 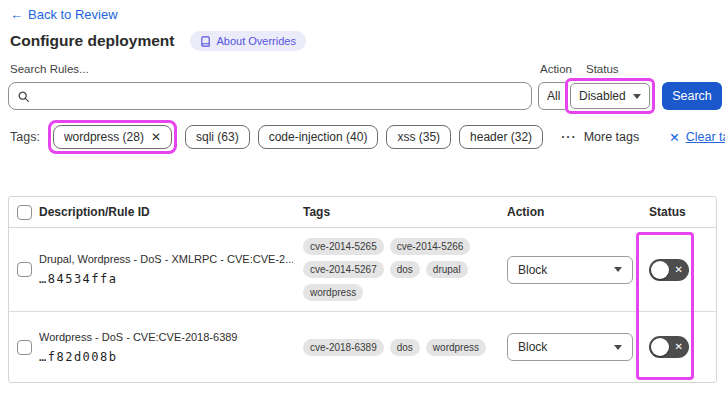 I want to click on tag-chip-label: header (32), so click(x=501, y=137).